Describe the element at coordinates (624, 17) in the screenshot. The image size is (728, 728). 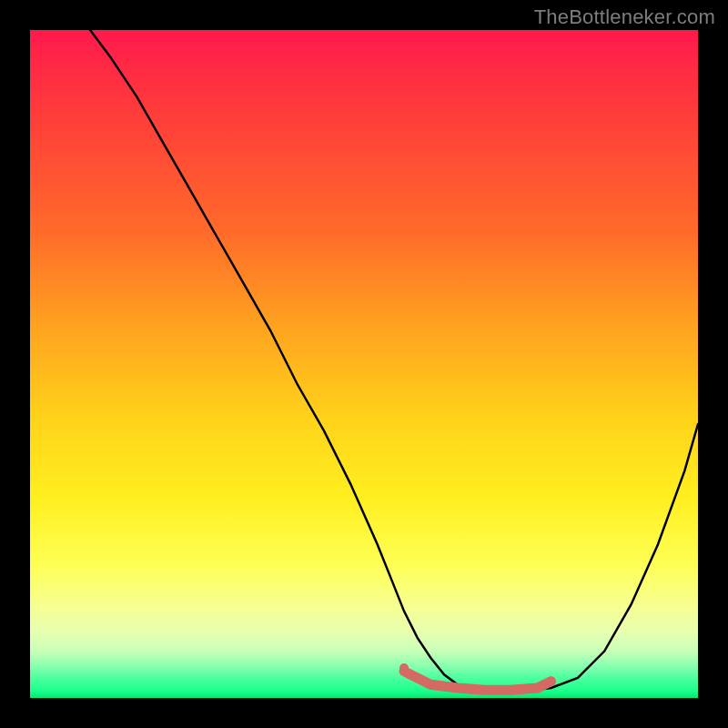
I see `watermark-text: TheBottleneker.com` at that location.